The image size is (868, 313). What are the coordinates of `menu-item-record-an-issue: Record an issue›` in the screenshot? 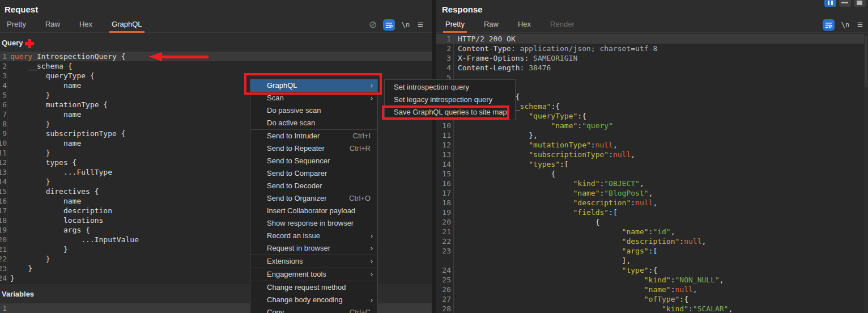 It's located at (314, 236).